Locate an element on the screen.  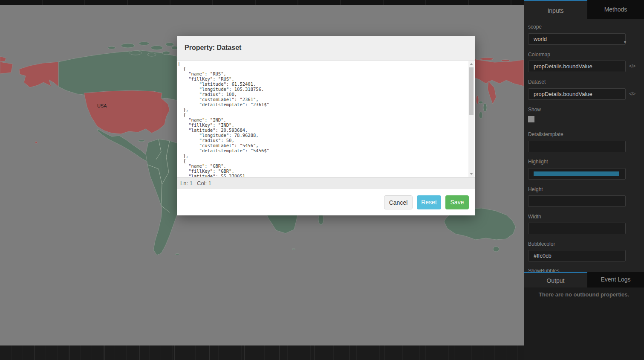
output-tabbar: Output Event Logs is located at coordinates (584, 280).